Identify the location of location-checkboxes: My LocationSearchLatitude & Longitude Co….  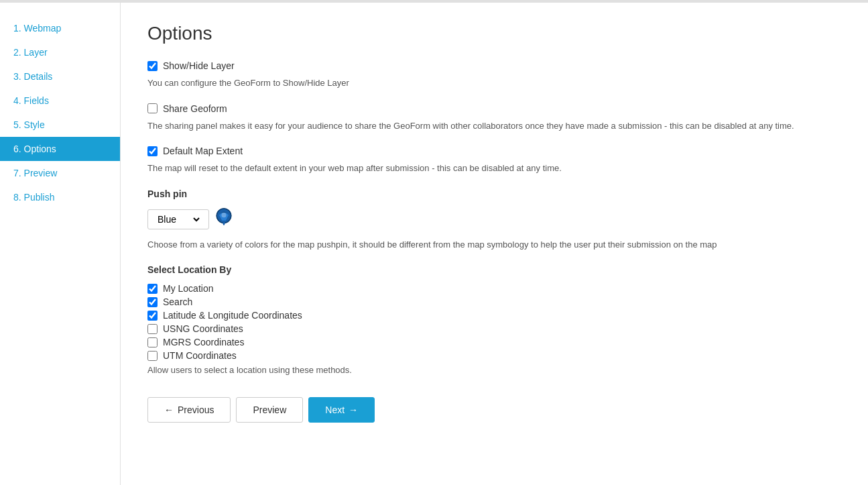
(495, 322).